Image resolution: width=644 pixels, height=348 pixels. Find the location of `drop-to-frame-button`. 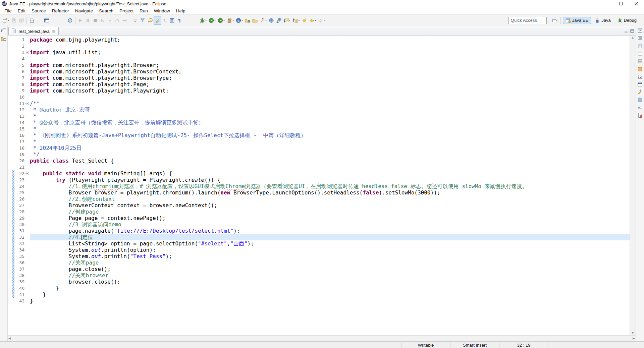

drop-to-frame-button is located at coordinates (135, 20).